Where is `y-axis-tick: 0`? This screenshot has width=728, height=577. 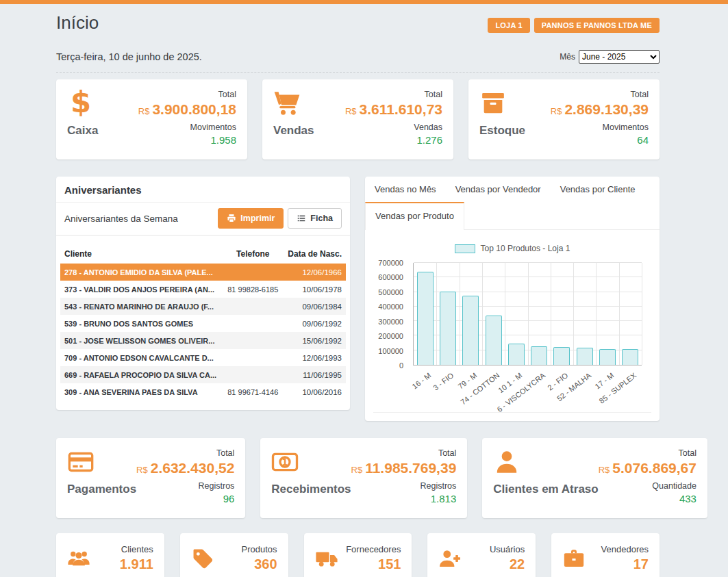
y-axis-tick: 0 is located at coordinates (401, 366).